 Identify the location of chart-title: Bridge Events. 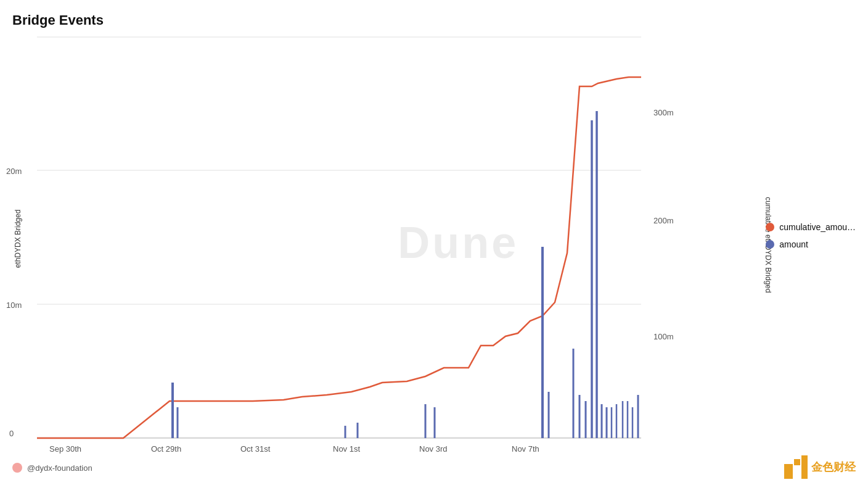
(58, 20).